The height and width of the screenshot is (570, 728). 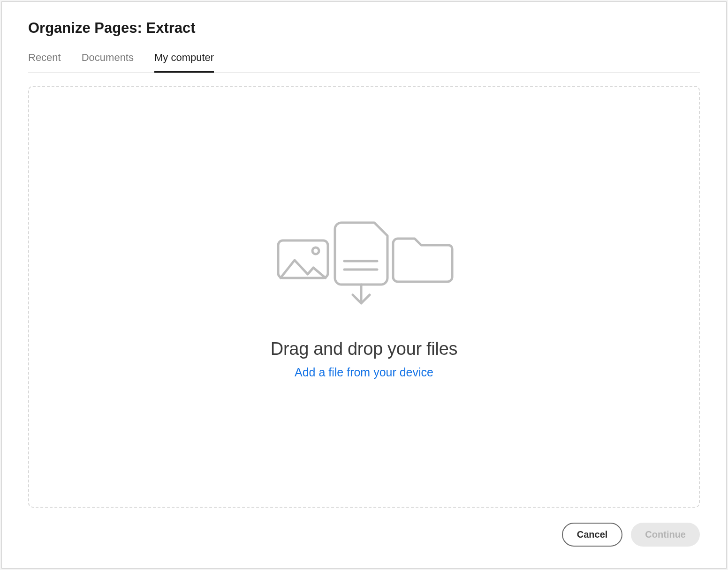 I want to click on continue-button: Continue, so click(x=665, y=534).